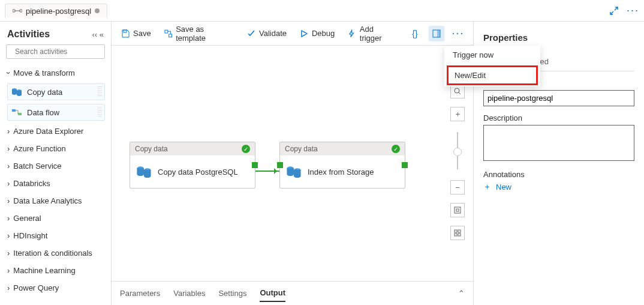  What do you see at coordinates (44, 92) in the screenshot?
I see `activity-label: Copy data` at bounding box center [44, 92].